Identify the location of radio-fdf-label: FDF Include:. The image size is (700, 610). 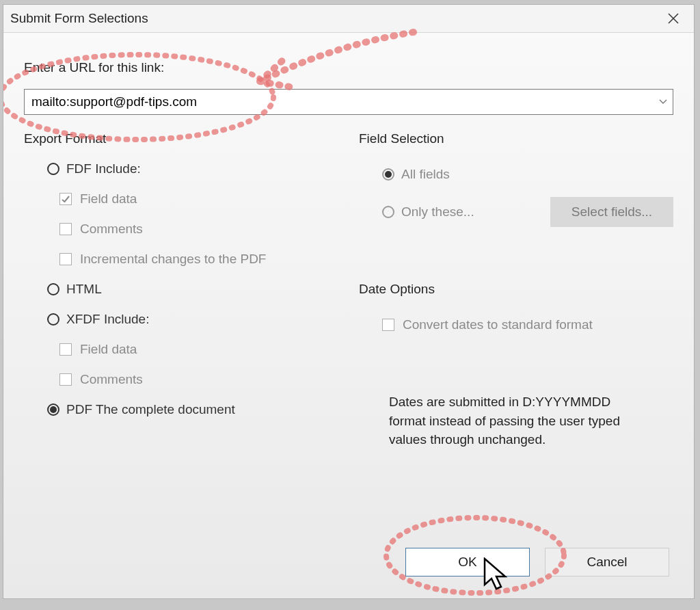
(104, 169).